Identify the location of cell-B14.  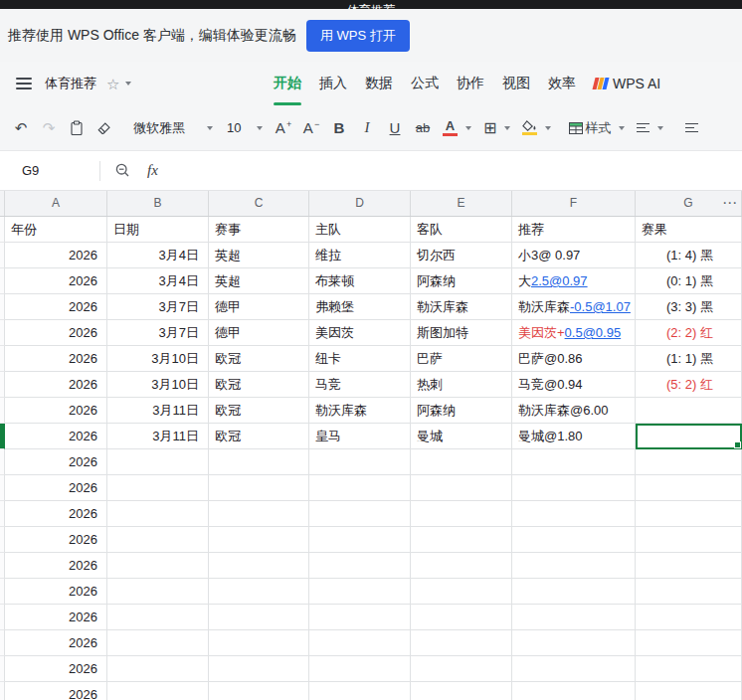
(158, 566).